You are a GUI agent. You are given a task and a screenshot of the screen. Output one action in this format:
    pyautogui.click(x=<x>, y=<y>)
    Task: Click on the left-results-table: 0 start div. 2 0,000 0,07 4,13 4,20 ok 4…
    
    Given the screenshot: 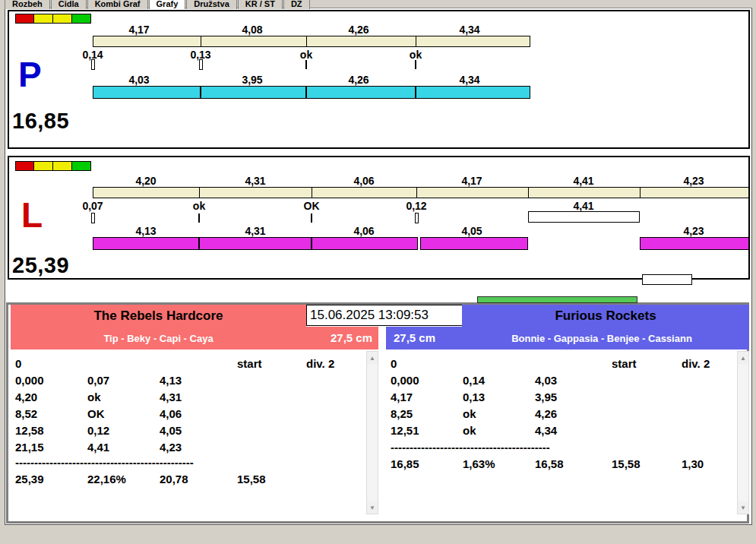 What is the action you would take?
    pyautogui.click(x=195, y=433)
    